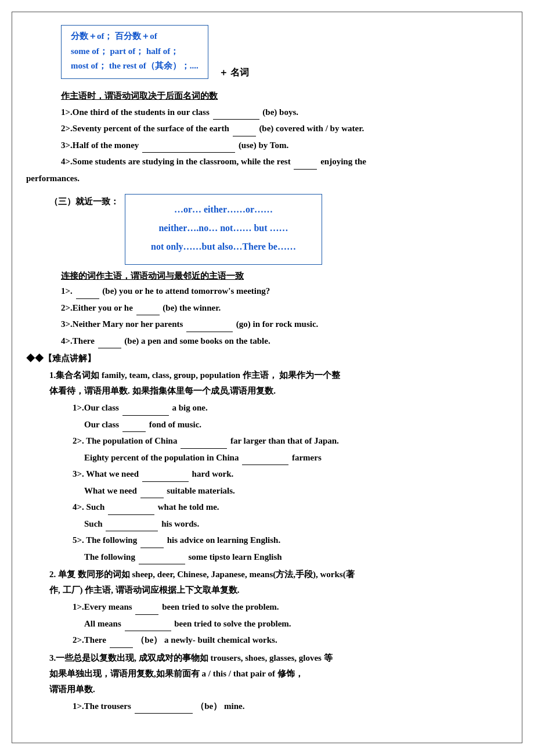 The width and height of the screenshot is (534, 756). What do you see at coordinates (234, 73) in the screenshot?
I see `plus-noun-label: ＋ 名词` at bounding box center [234, 73].